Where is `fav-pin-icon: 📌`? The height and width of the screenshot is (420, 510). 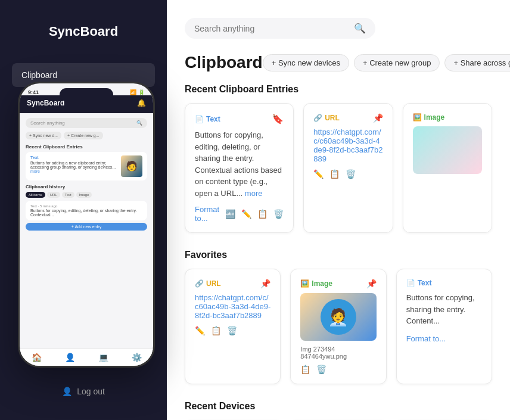 fav-pin-icon: 📌 is located at coordinates (266, 284).